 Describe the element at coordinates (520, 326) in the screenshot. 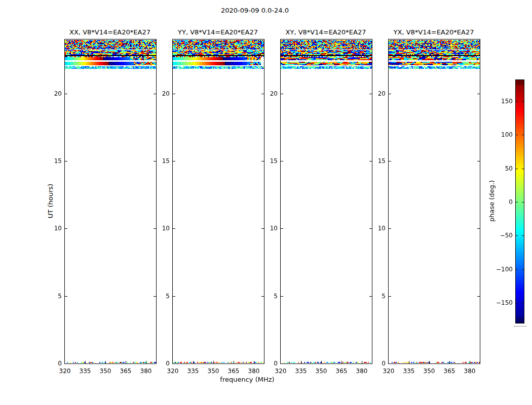

I see `colorbar-dotted-edge` at that location.